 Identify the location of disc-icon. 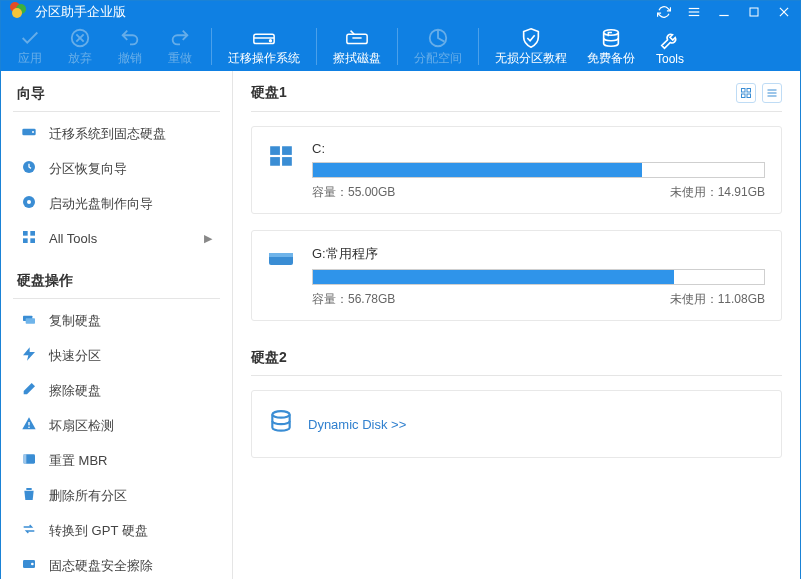
(29, 204).